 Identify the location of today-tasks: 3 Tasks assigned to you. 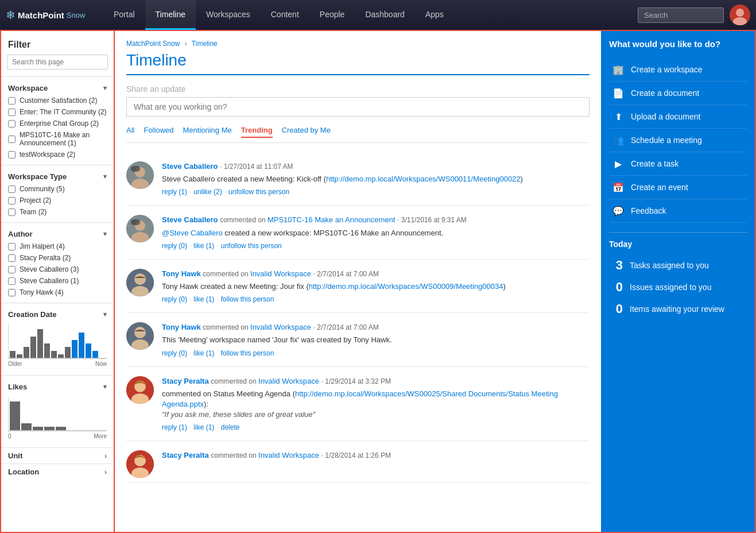
(678, 265).